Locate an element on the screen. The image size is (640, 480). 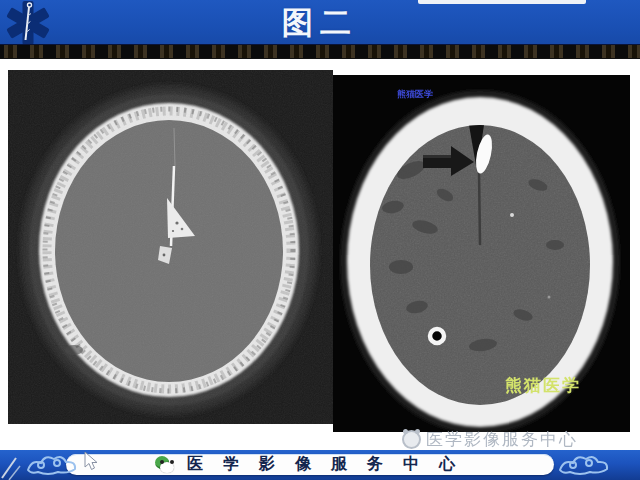
mouse-cursor is located at coordinates (91, 462).